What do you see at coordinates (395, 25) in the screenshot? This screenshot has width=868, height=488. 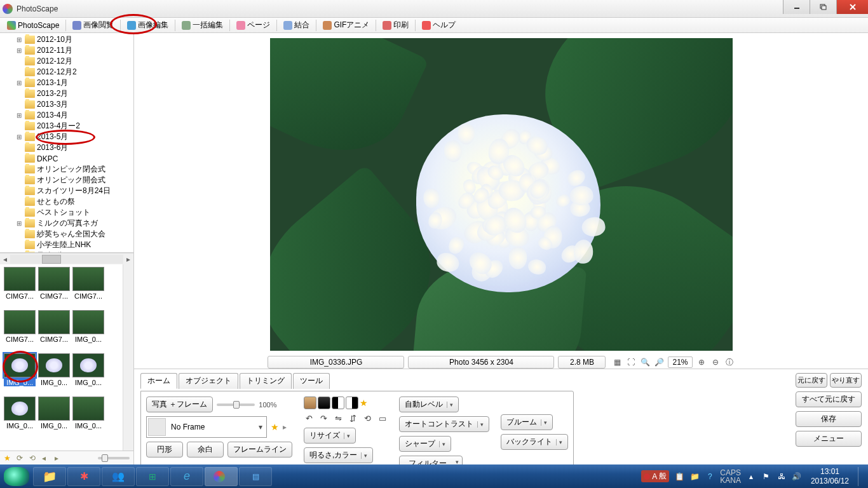 I see `toolbar-印刷: 印刷` at bounding box center [395, 25].